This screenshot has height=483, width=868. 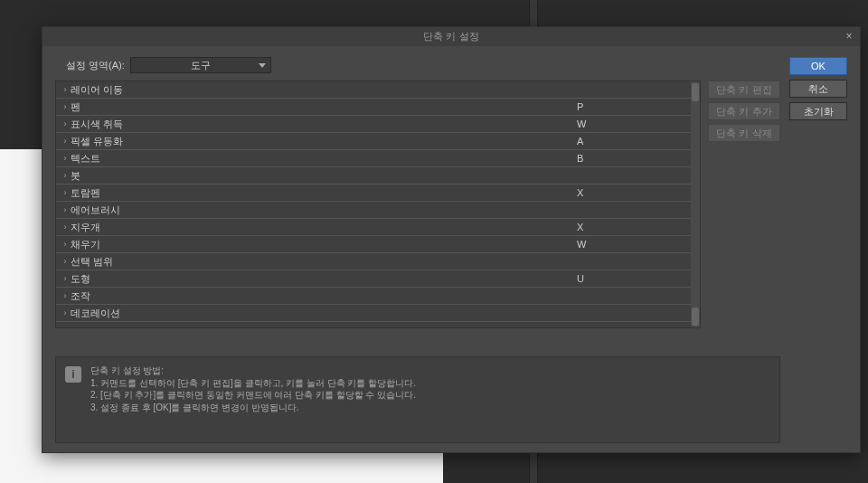 What do you see at coordinates (324, 228) in the screenshot?
I see `row-label: 지우개` at bounding box center [324, 228].